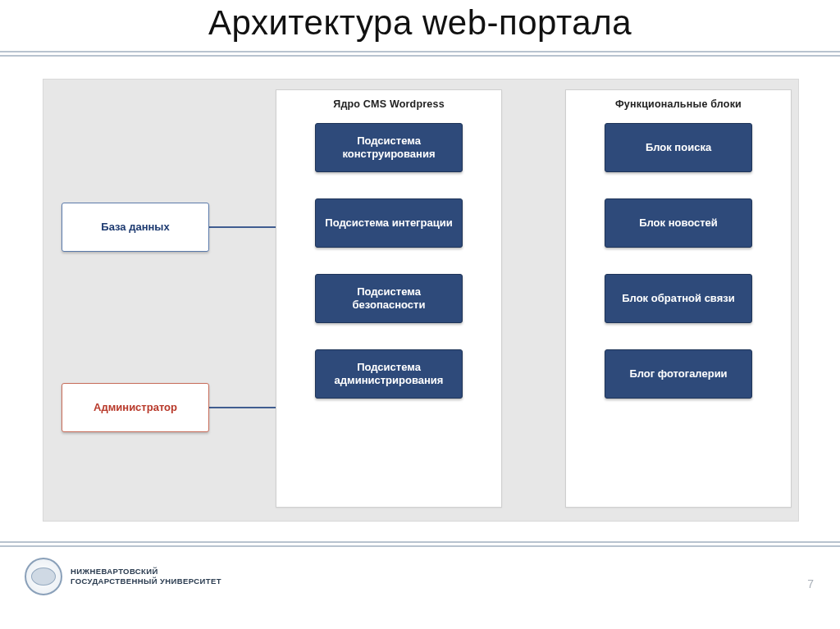 Image resolution: width=840 pixels, height=629 pixels. What do you see at coordinates (135, 227) in the screenshot?
I see `external-database-label: База данных` at bounding box center [135, 227].